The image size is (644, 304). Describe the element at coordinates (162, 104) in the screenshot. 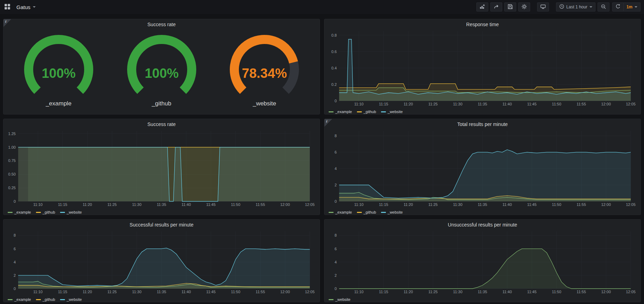

I see `gauge-label: _github` at that location.